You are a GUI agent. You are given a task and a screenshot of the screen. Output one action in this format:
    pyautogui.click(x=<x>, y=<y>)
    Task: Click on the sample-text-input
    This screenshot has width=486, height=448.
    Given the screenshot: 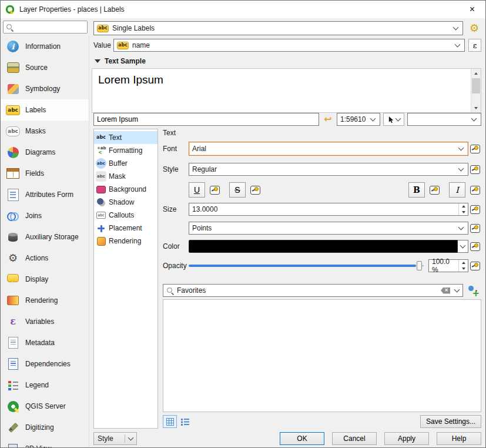 What is the action you would take?
    pyautogui.click(x=206, y=119)
    